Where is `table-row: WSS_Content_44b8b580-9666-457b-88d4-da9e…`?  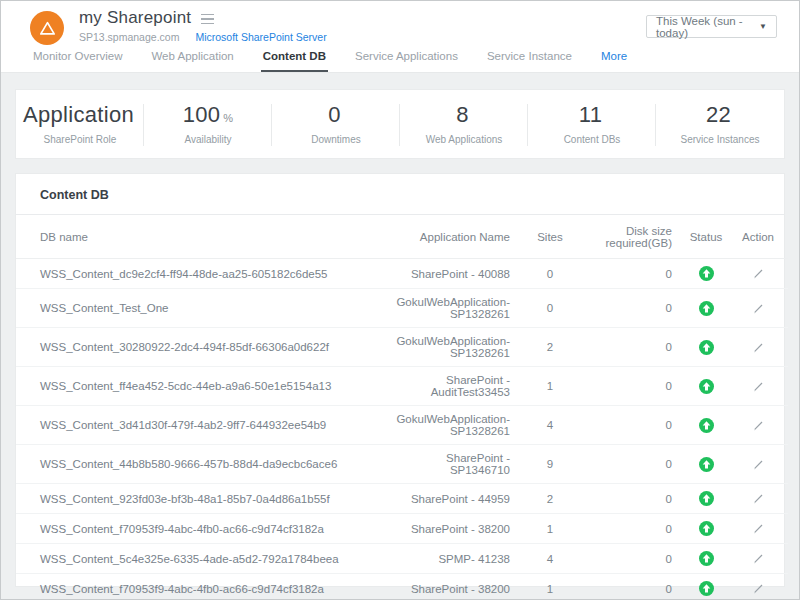 table-row: WSS_Content_44b8b580-9666-457b-88d4-da9e… is located at coordinates (402, 464).